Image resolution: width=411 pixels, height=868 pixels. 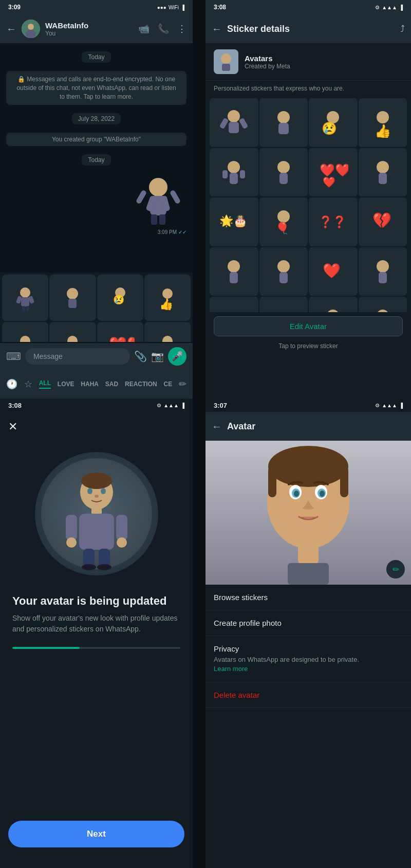 I want to click on avatar-update-desc: Show off your avatar's new look with pro…, so click(x=97, y=630).